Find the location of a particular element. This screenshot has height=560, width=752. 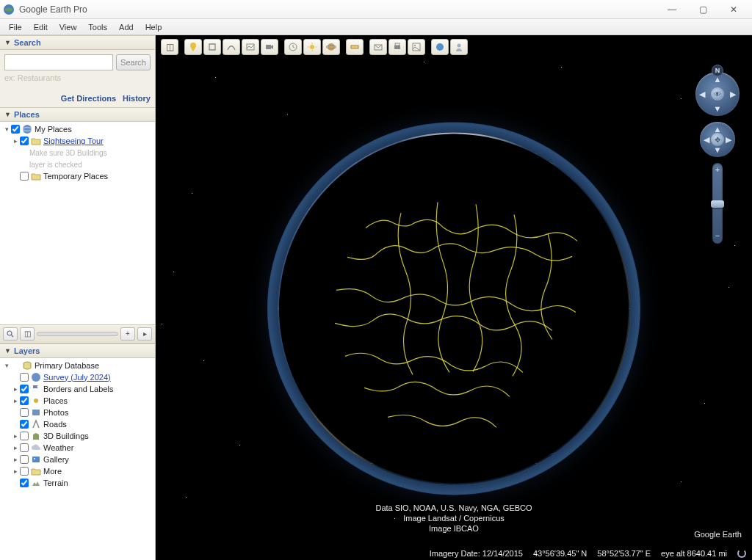

photos-checkbox is located at coordinates (24, 412).